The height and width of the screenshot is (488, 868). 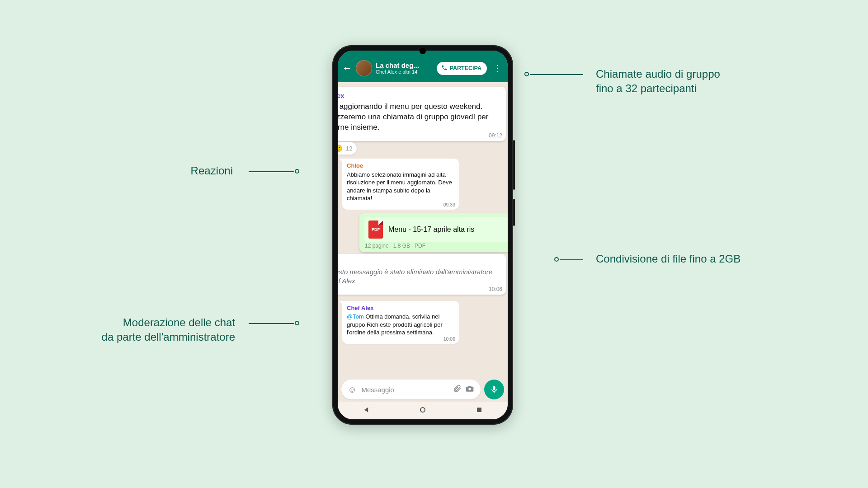 What do you see at coordinates (495, 136) in the screenshot?
I see `message-time: 09:12` at bounding box center [495, 136].